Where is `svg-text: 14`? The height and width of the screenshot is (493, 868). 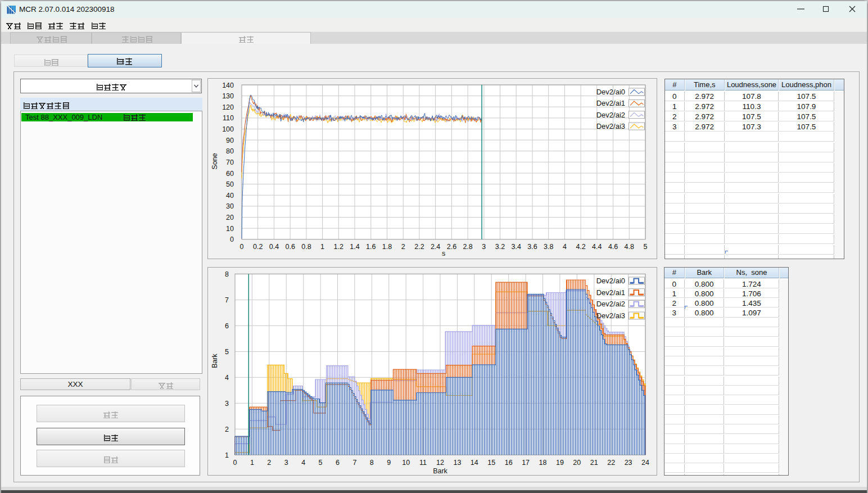 svg-text: 14 is located at coordinates (474, 463).